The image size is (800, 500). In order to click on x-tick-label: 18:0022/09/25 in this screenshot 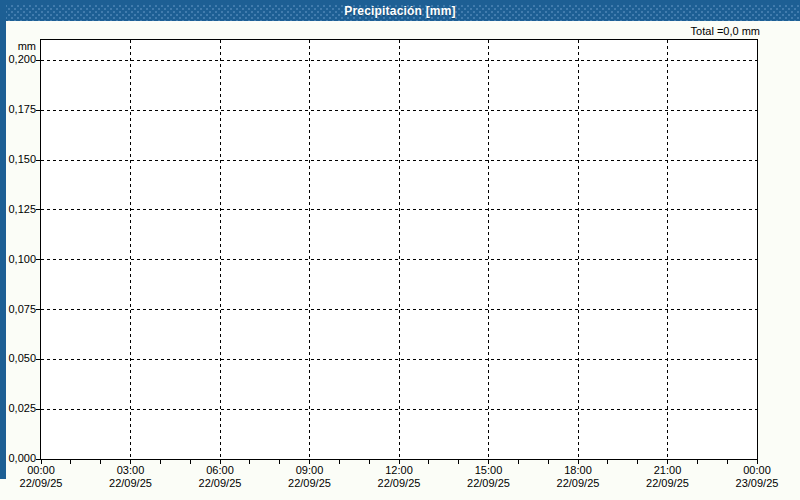, I will do `click(578, 477)`.